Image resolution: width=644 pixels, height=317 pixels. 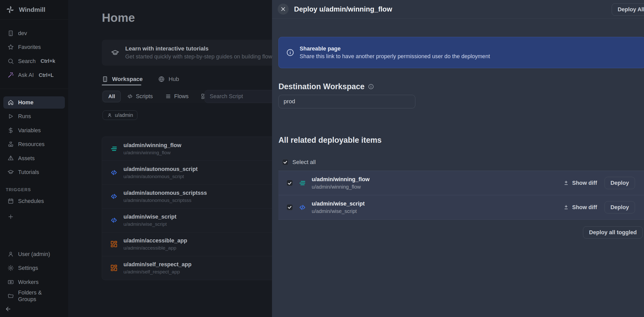 I want to click on sidebar-item-label: Home, so click(x=26, y=103).